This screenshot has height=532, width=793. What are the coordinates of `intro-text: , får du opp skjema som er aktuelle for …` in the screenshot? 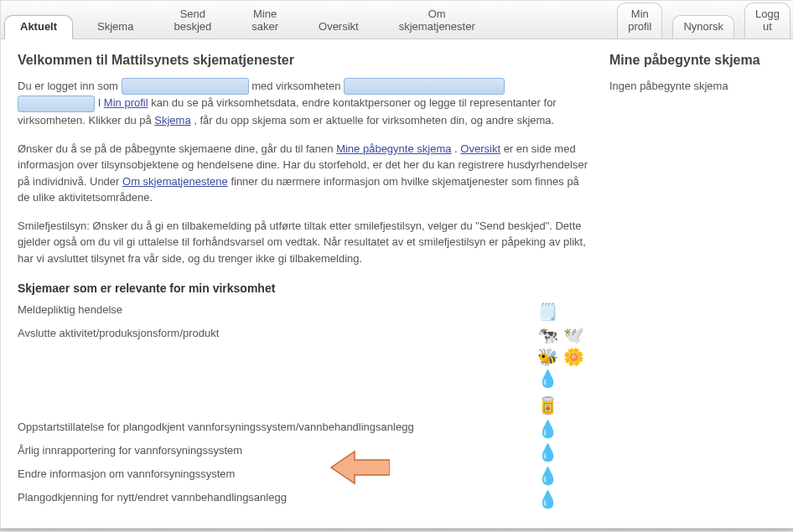 It's located at (374, 121).